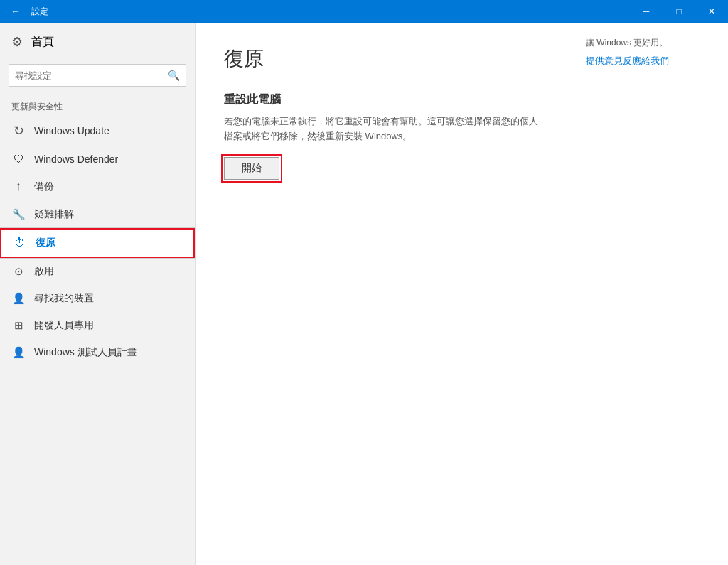  What do you see at coordinates (76, 159) in the screenshot?
I see `sidebar-item-label: Windows Defender` at bounding box center [76, 159].